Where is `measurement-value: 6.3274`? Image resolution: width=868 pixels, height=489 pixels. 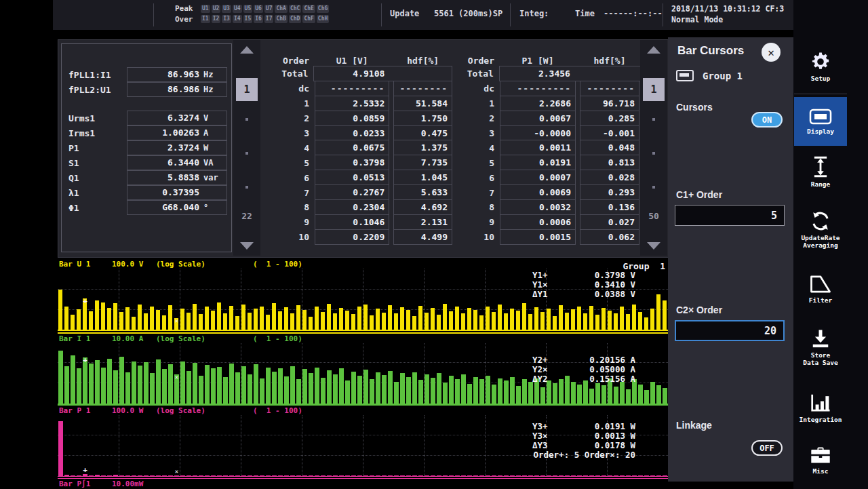 measurement-value: 6.3274 is located at coordinates (165, 118).